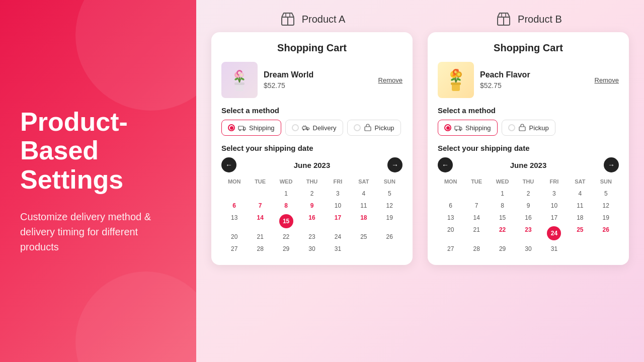 The height and width of the screenshot is (362, 644). Describe the element at coordinates (363, 221) in the screenshot. I see `cal-18-a: 18` at that location.